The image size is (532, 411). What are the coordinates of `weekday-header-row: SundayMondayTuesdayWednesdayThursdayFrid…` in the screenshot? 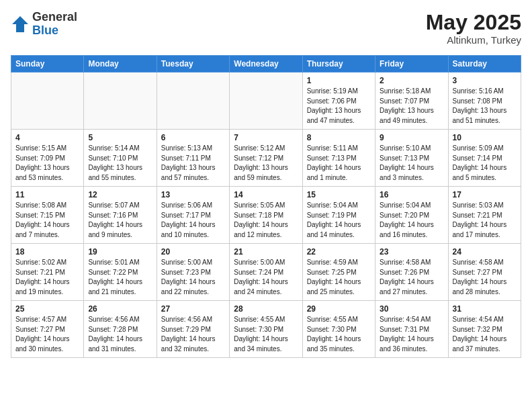 It's located at (266, 64).